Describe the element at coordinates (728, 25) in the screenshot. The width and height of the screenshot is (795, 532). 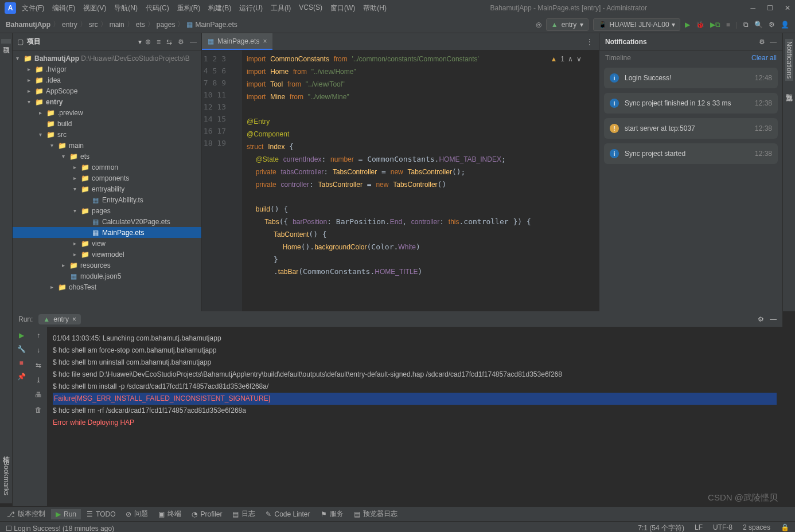
I see `stop-button: ■` at that location.